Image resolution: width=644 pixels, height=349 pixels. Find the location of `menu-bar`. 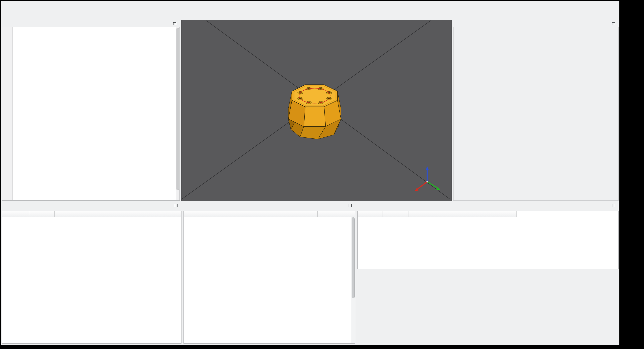

menu-bar is located at coordinates (310, 5).